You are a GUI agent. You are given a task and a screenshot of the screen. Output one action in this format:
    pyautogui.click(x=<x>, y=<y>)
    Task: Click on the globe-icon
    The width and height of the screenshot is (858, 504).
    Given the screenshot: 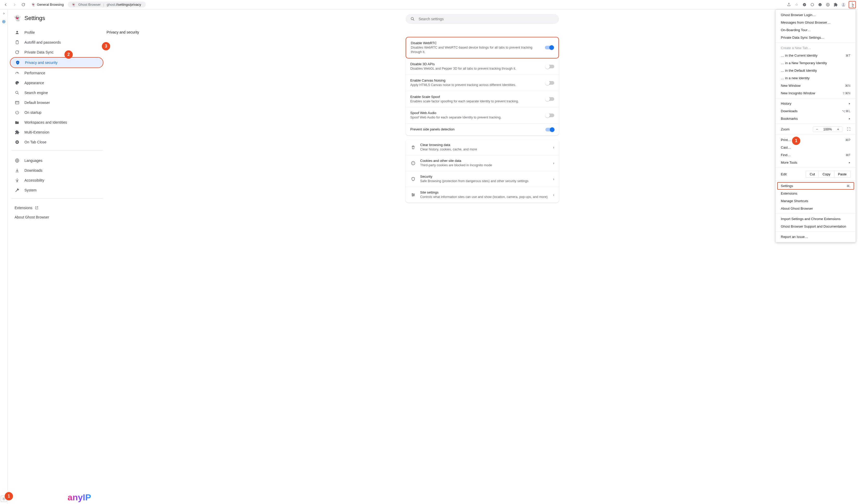 What is the action you would take?
    pyautogui.click(x=828, y=5)
    